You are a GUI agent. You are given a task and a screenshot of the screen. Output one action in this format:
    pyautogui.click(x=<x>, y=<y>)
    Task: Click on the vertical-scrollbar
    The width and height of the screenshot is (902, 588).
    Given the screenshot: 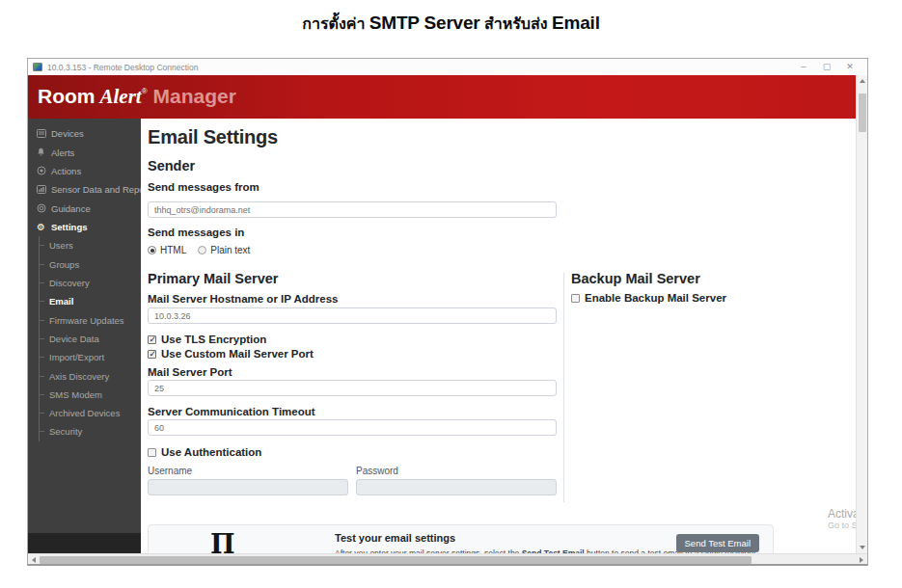 What is the action you would take?
    pyautogui.click(x=861, y=314)
    